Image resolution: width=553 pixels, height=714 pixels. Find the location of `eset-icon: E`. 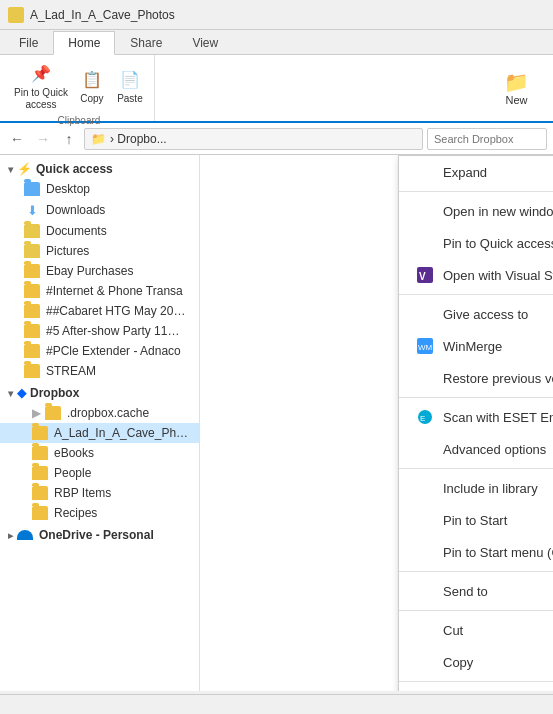

eset-icon: E is located at coordinates (425, 417).